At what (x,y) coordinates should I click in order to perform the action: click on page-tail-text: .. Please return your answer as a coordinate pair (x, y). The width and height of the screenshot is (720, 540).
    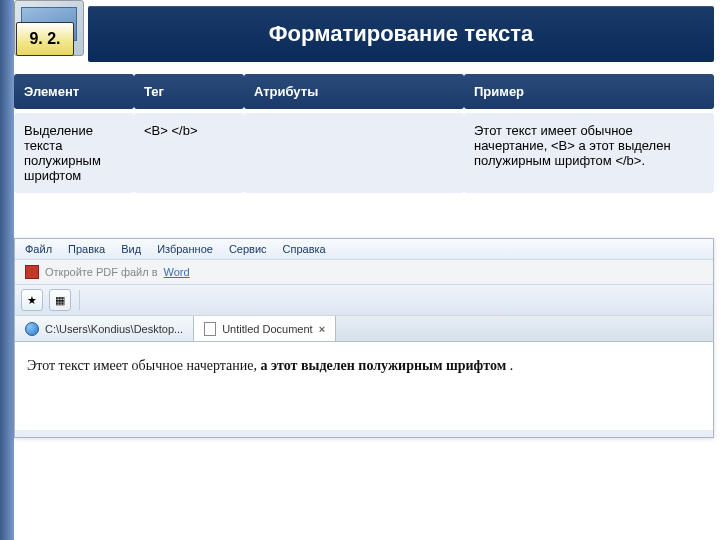
    Looking at the image, I should click on (510, 366).